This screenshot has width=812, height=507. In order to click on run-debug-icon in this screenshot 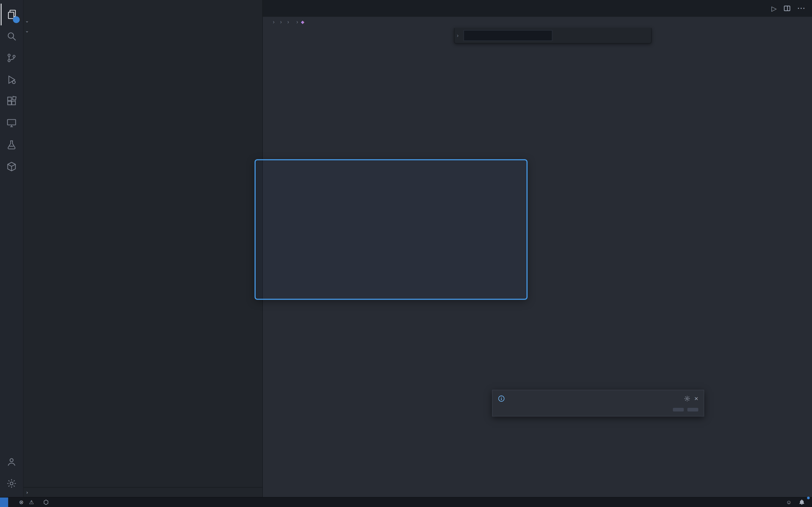, I will do `click(11, 80)`.